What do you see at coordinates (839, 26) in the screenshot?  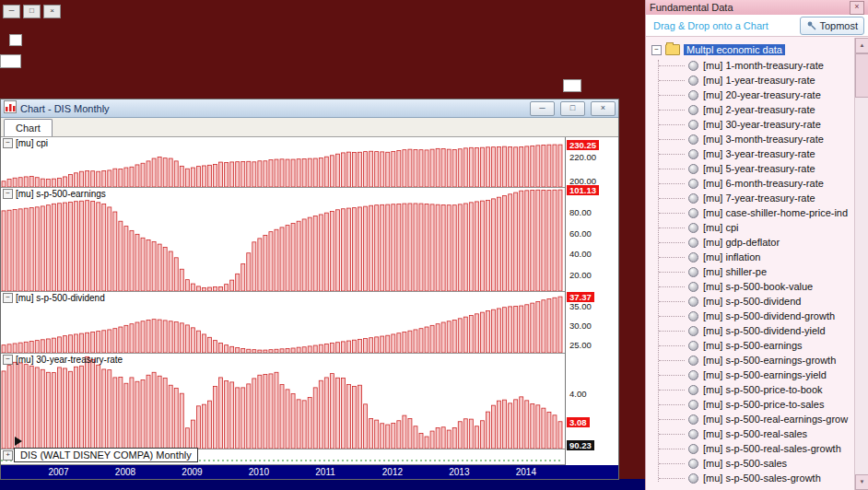 I see `topmost-button-label: Topmost` at bounding box center [839, 26].